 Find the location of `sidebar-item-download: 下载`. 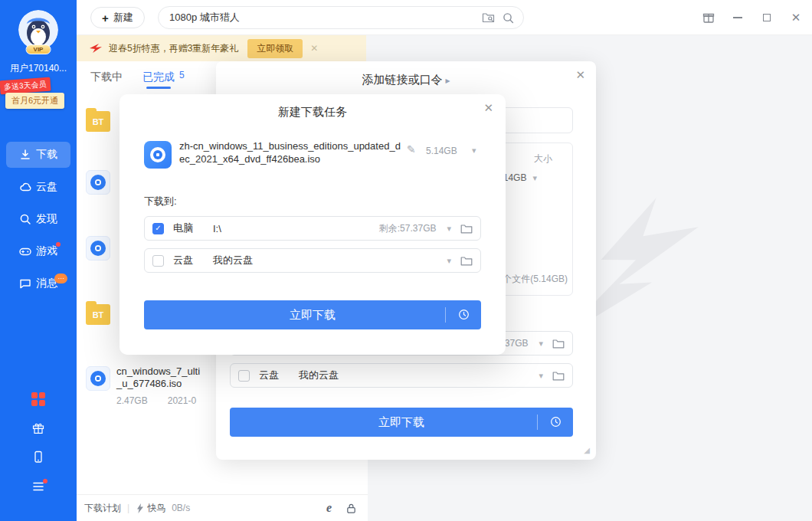

sidebar-item-download: 下载 is located at coordinates (38, 155).